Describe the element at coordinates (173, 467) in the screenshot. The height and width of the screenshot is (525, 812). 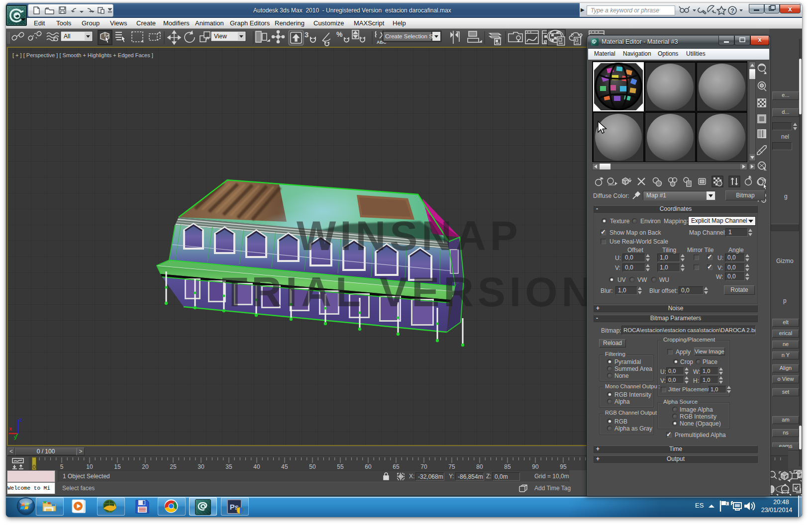
I see `svg-text: 25` at that location.